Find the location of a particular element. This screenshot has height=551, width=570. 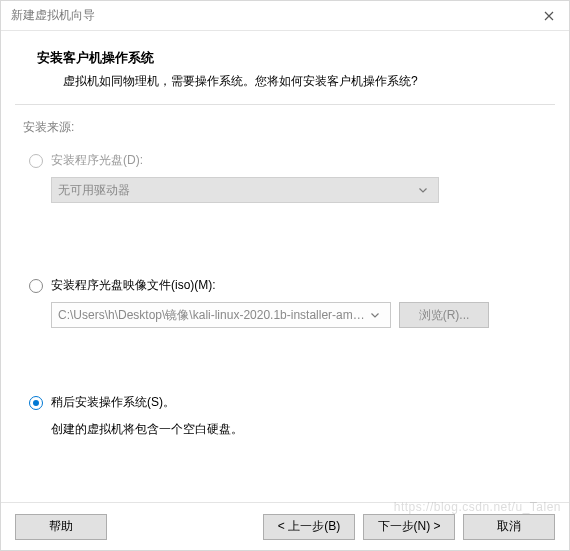

cancel-button: 取消 is located at coordinates (509, 527).